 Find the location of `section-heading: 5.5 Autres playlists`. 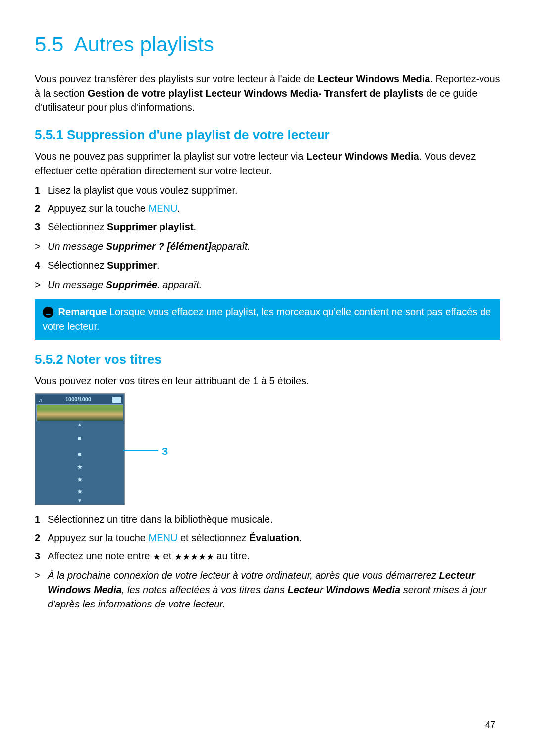

section-heading: 5.5 Autres playlists is located at coordinates (268, 45).